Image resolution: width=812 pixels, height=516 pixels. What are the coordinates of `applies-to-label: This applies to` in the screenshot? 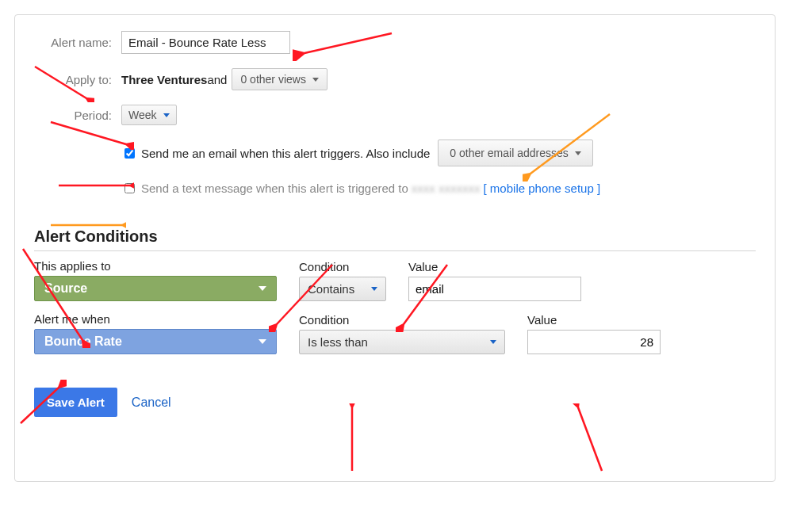 It's located at (155, 266).